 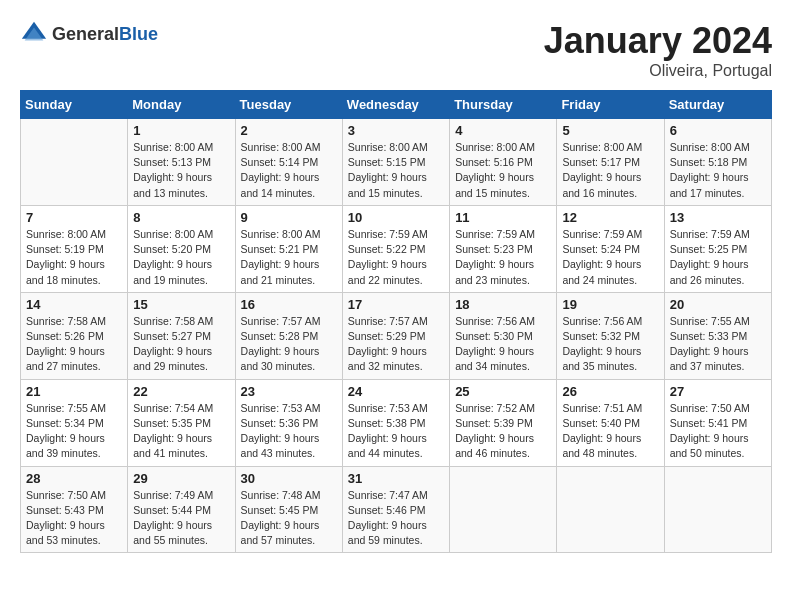 What do you see at coordinates (396, 510) in the screenshot?
I see `calendar-cell-w4-d3: 31 Sunrise: 7:47 AMSunset: 5:46 PMDaylig…` at bounding box center [396, 510].